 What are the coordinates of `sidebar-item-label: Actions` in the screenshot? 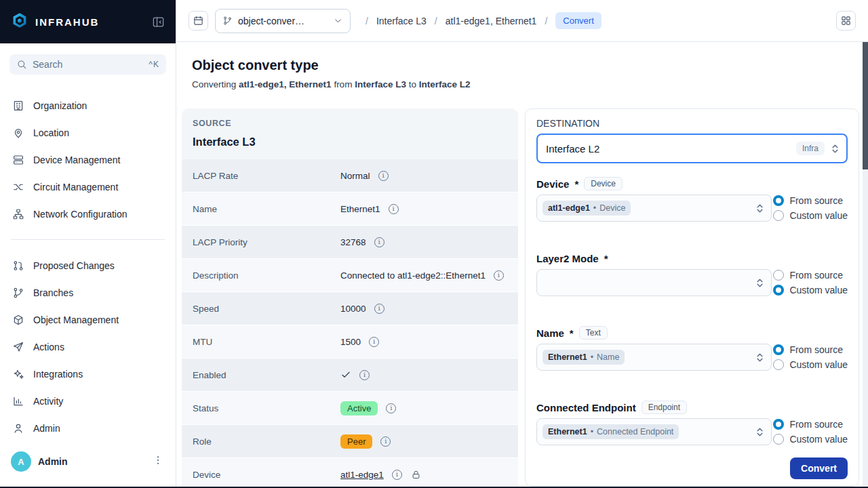 It's located at (49, 347).